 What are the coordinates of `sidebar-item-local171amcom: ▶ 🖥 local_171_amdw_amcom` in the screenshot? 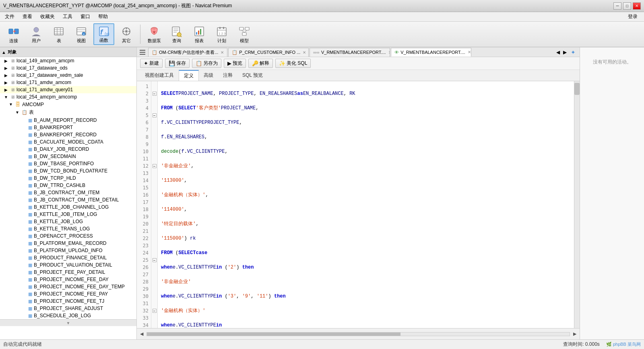 It's located at (68, 82).